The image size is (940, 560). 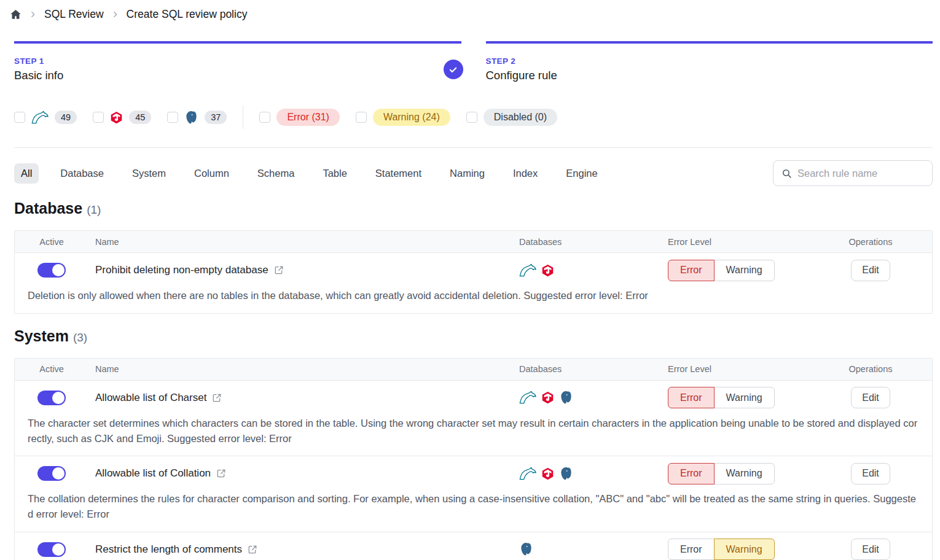 What do you see at coordinates (45, 118) in the screenshot?
I see `engine-filter-mysql: 49` at bounding box center [45, 118].